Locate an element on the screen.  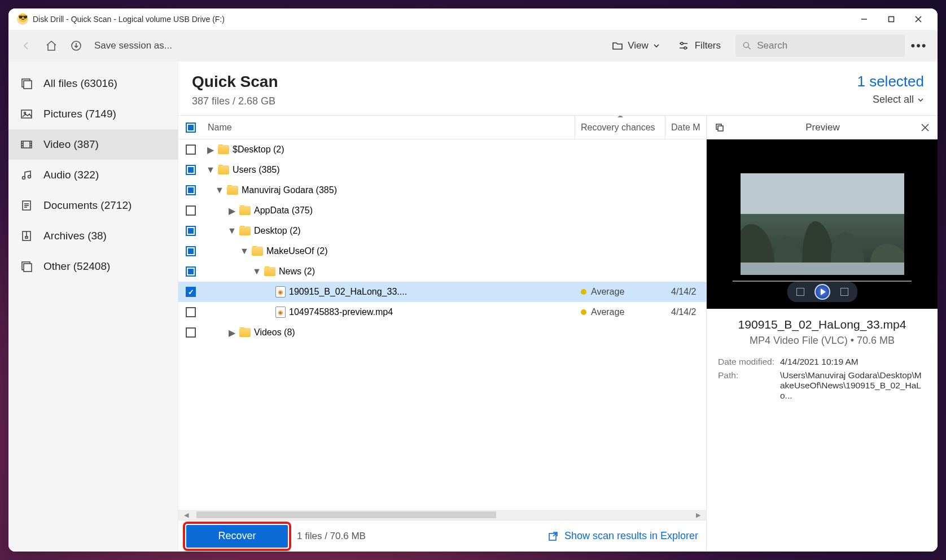
recover-button: Recover is located at coordinates (237, 536).